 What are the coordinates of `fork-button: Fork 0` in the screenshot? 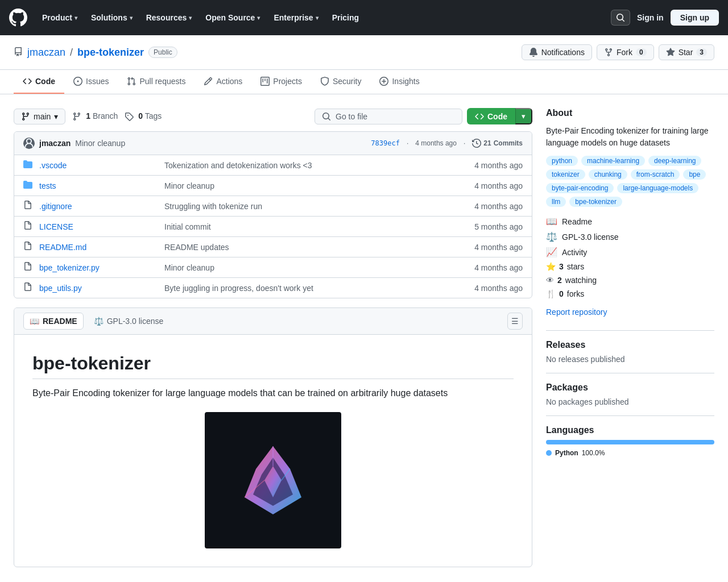 It's located at (626, 52).